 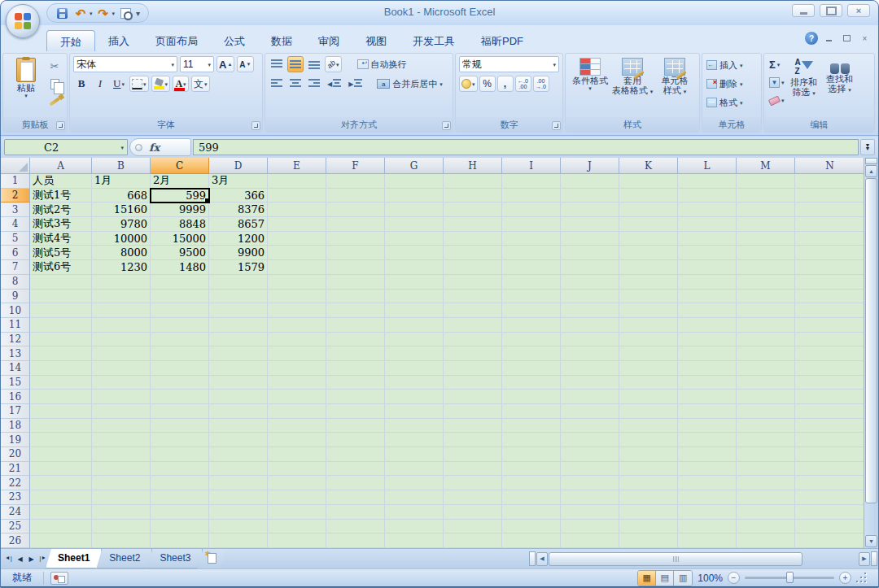 I want to click on tab-page-layout: 页面布局, so click(x=177, y=41).